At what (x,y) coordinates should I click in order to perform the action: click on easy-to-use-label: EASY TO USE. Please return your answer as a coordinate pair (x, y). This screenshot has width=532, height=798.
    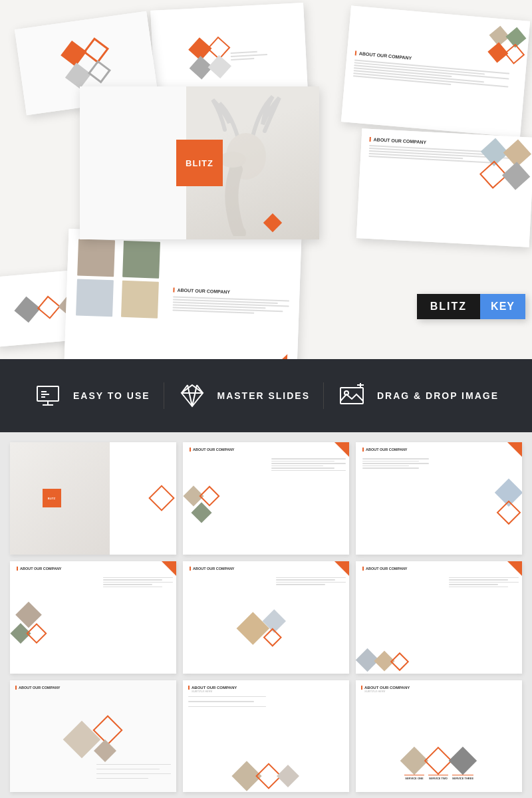
    Looking at the image, I should click on (112, 396).